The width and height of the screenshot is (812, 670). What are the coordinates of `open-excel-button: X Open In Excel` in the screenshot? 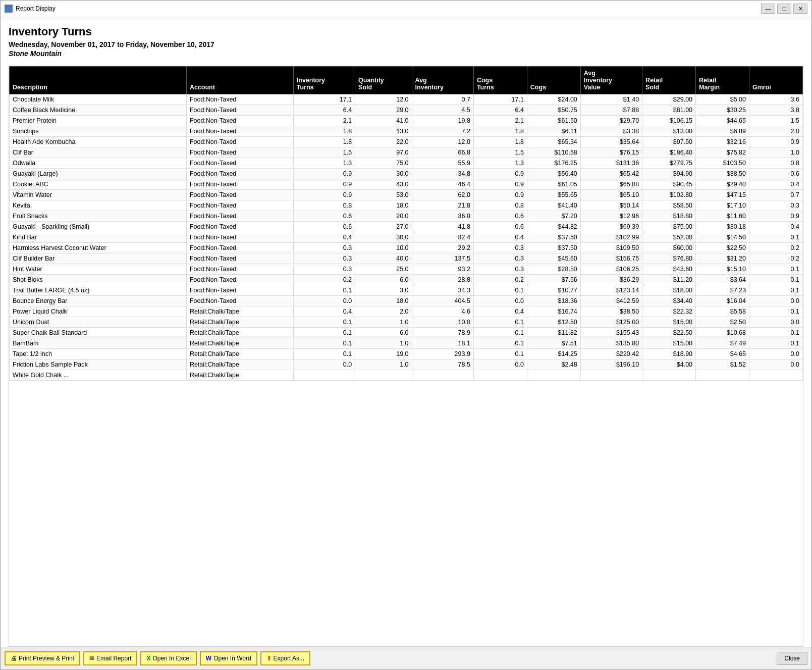 It's located at (169, 658).